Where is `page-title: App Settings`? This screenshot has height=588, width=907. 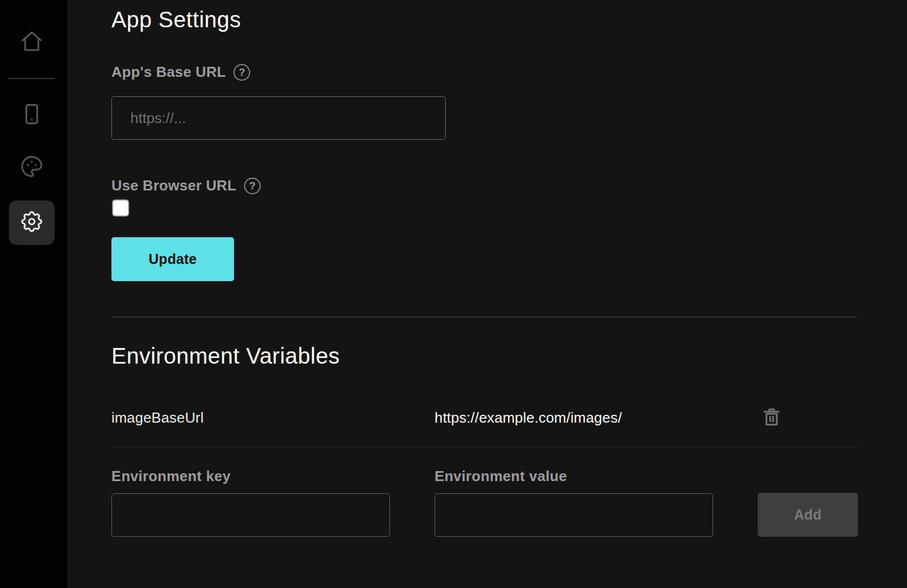
page-title: App Settings is located at coordinates (176, 19).